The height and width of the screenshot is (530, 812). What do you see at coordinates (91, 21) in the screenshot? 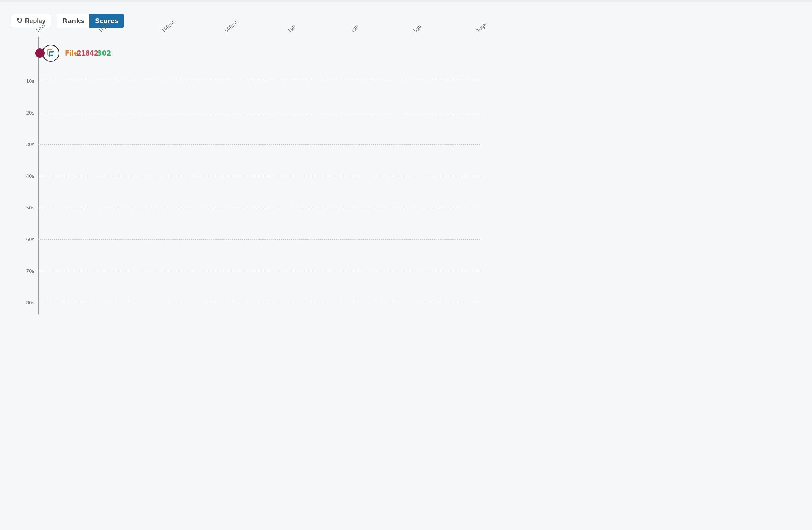
I see `tab-group: Ranks Scores` at bounding box center [91, 21].